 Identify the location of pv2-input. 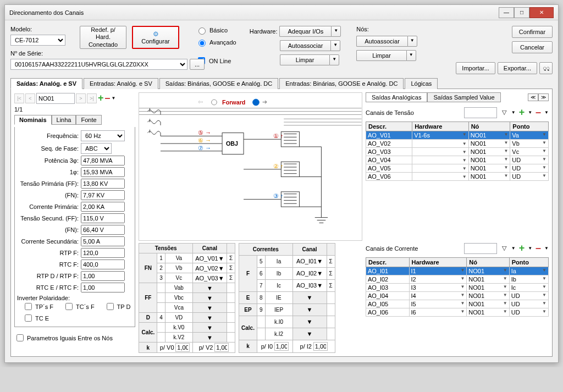
(222, 347).